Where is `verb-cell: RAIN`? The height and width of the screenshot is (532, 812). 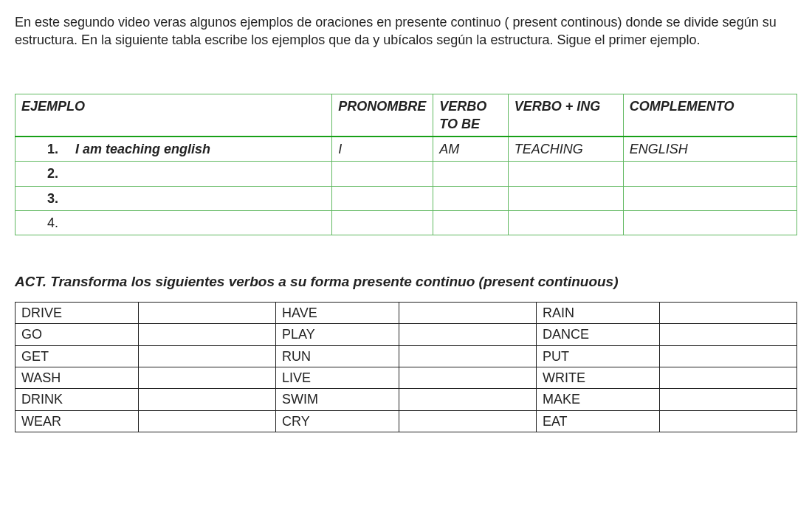
verb-cell: RAIN is located at coordinates (598, 313).